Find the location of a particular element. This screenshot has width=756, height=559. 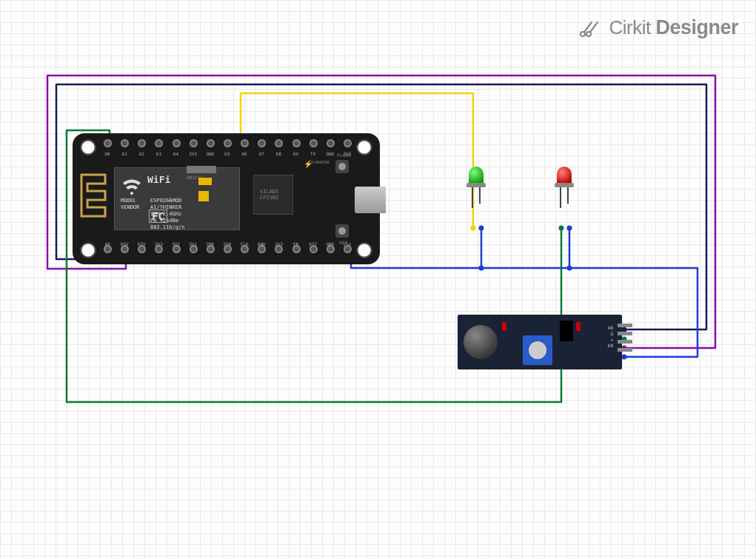

pin-label: D3 is located at coordinates (158, 154).